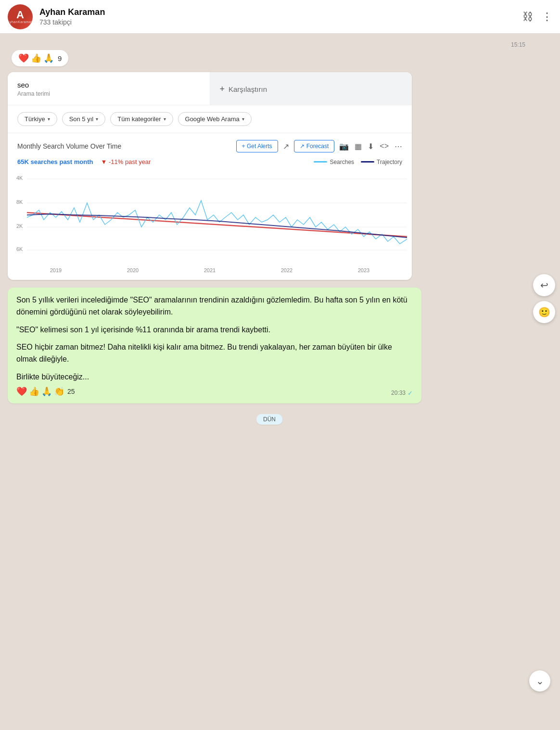 The height and width of the screenshot is (730, 560). I want to click on legend-trajectory: Trajectory, so click(382, 162).